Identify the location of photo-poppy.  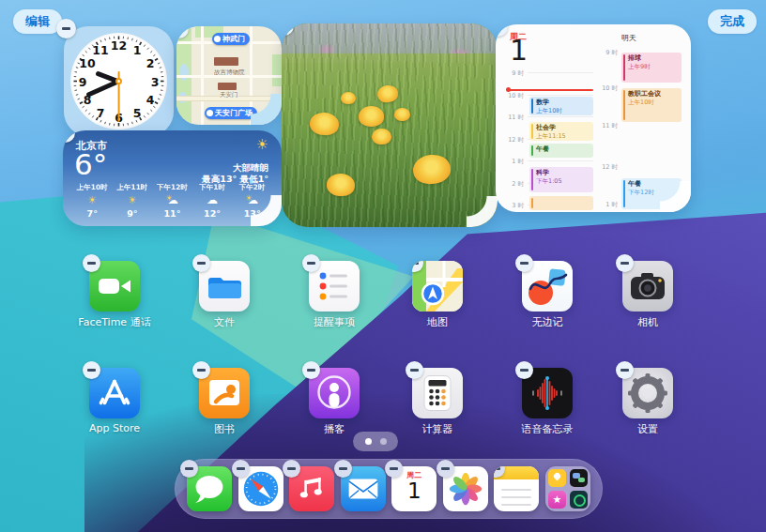
(348, 98).